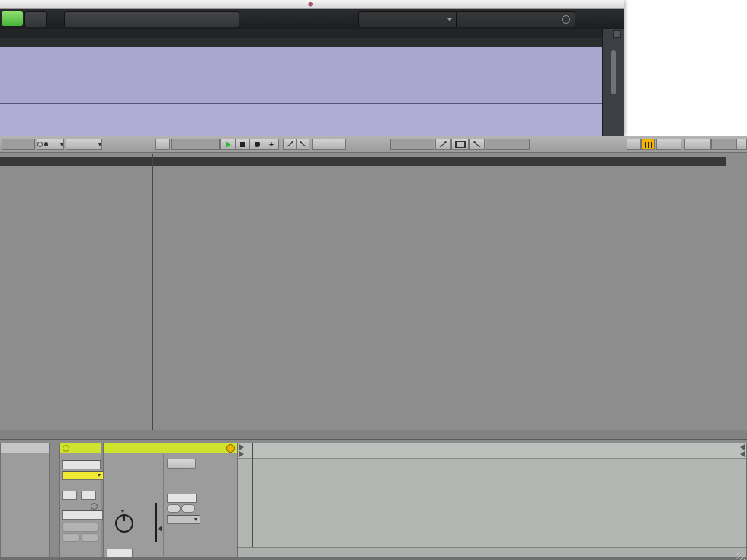 The width and height of the screenshot is (747, 560). I want to click on window-bottom-edge, so click(374, 558).